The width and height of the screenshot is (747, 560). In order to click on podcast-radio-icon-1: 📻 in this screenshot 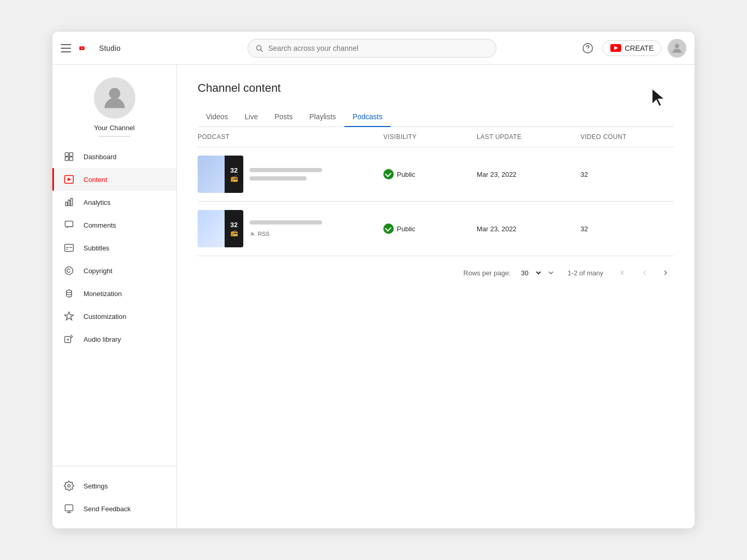, I will do `click(234, 178)`.